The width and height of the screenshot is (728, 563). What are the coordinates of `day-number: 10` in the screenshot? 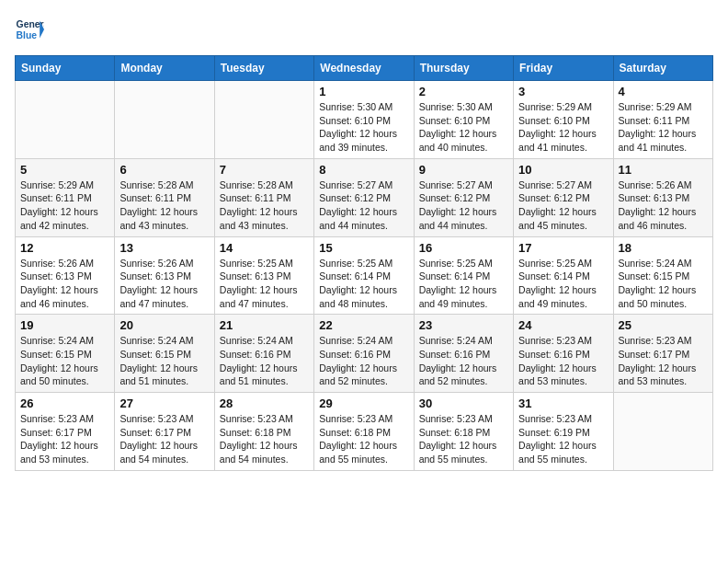 It's located at (563, 169).